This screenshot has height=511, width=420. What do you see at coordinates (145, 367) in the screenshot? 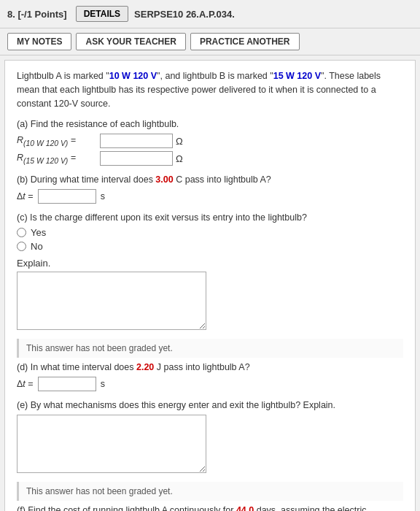
I see `part-d-highlight: 2.20` at bounding box center [145, 367].